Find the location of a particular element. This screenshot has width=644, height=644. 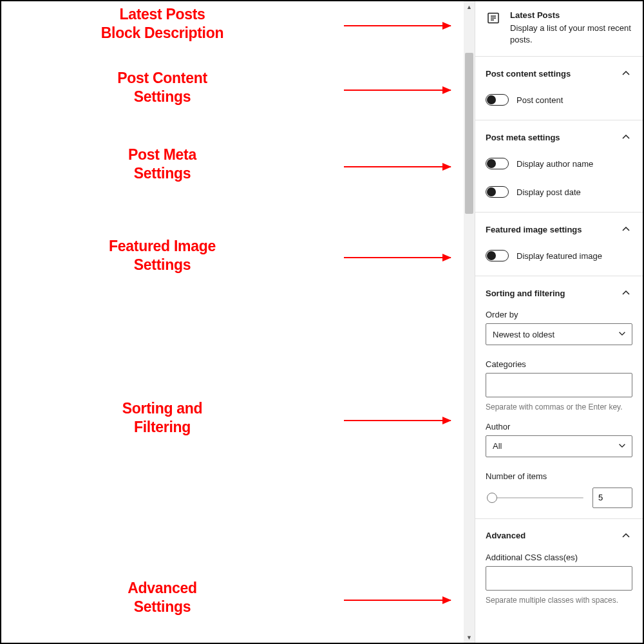

annotation-block-description: Latest Posts Block Description is located at coordinates (162, 24).